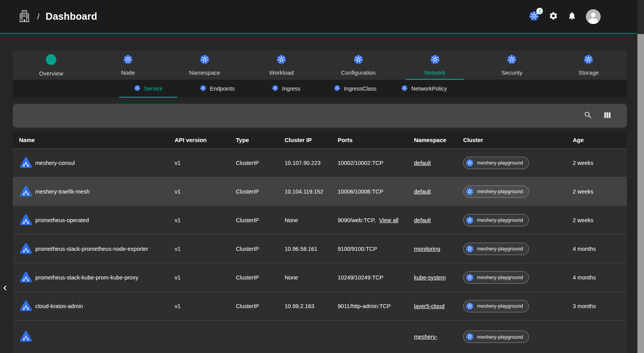  I want to click on subtab-ingressclass: IngressClass, so click(355, 89).